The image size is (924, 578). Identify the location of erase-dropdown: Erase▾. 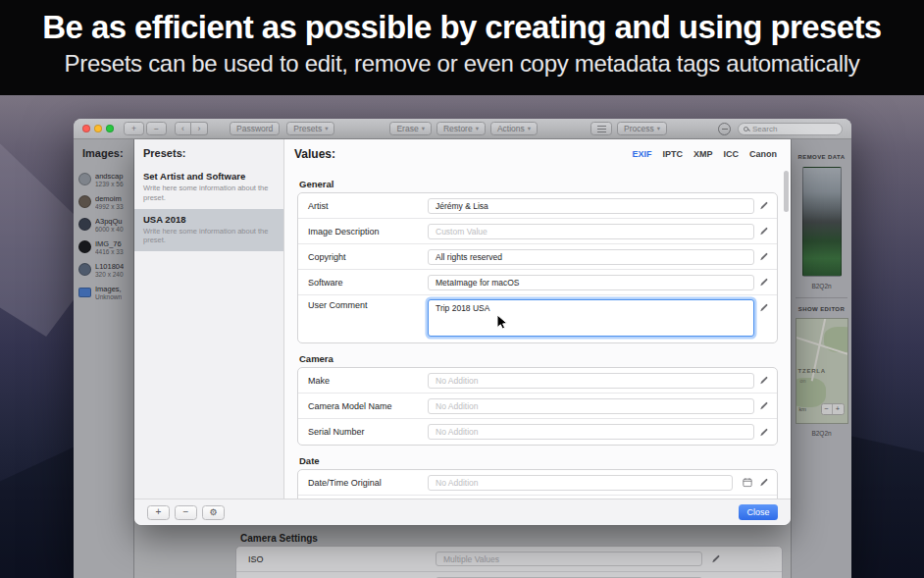
(410, 129).